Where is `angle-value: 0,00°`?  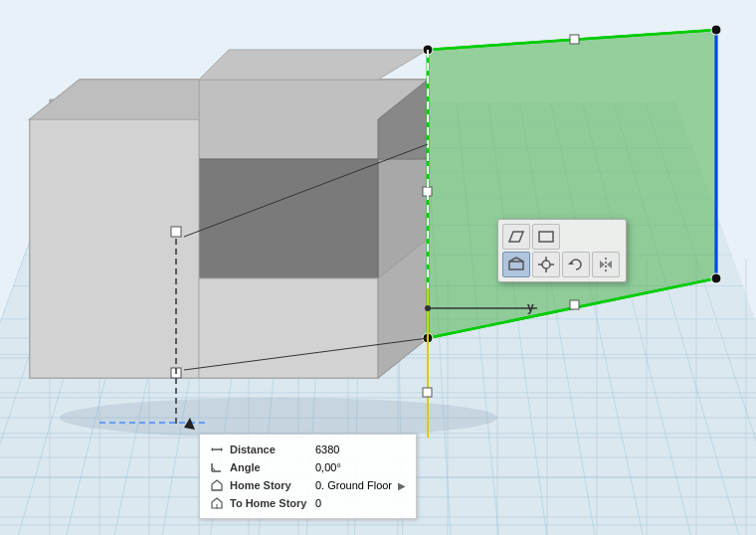
angle-value: 0,00° is located at coordinates (328, 467).